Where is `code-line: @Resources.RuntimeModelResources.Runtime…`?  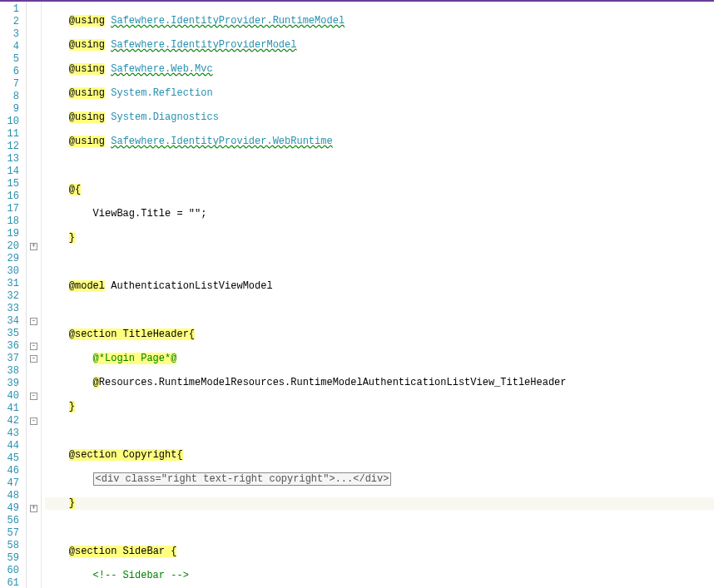
code-line: @Resources.RuntimeModelResources.Runtime… is located at coordinates (379, 383).